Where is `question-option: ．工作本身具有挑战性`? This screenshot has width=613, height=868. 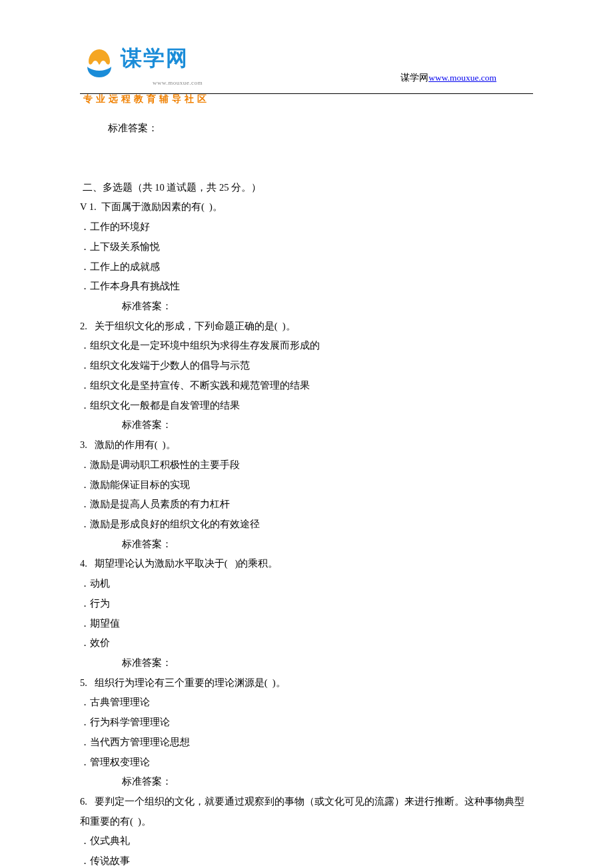
question-option: ．工作本身具有挑战性 is located at coordinates (306, 287).